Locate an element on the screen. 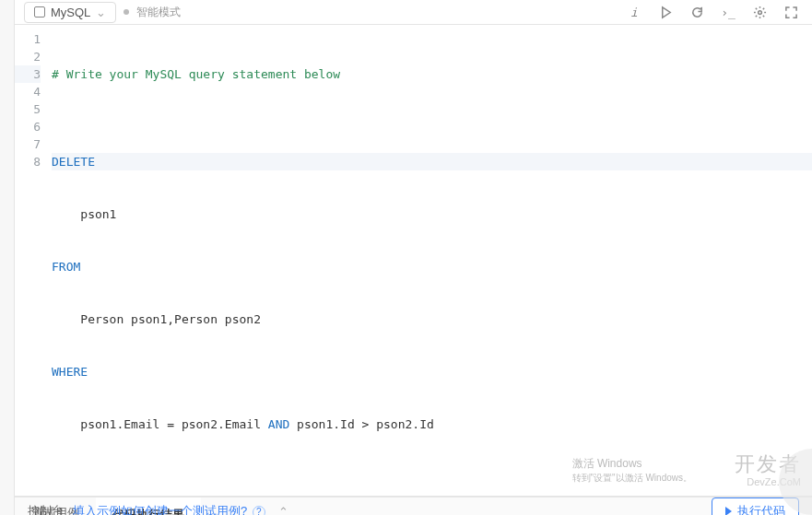  info-icon: i is located at coordinates (634, 12).